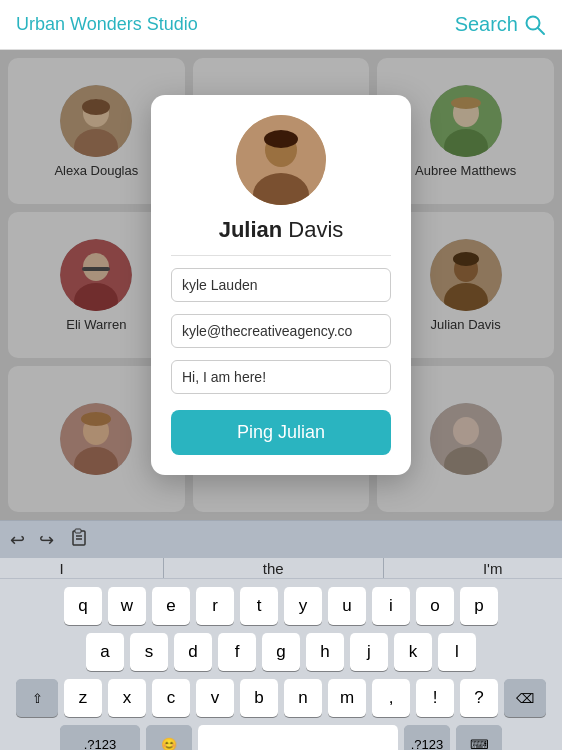  What do you see at coordinates (457, 652) in the screenshot?
I see `key-l: l` at bounding box center [457, 652].